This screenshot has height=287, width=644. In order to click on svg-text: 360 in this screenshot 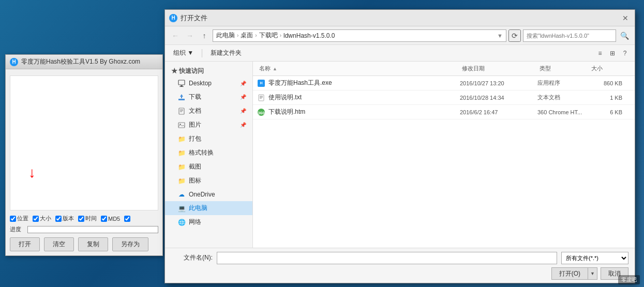, I will do `click(261, 113)`.